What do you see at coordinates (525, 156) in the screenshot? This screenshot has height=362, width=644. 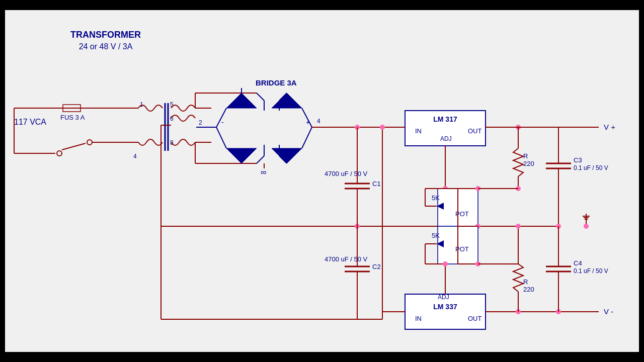 I see `r1-label: R` at bounding box center [525, 156].